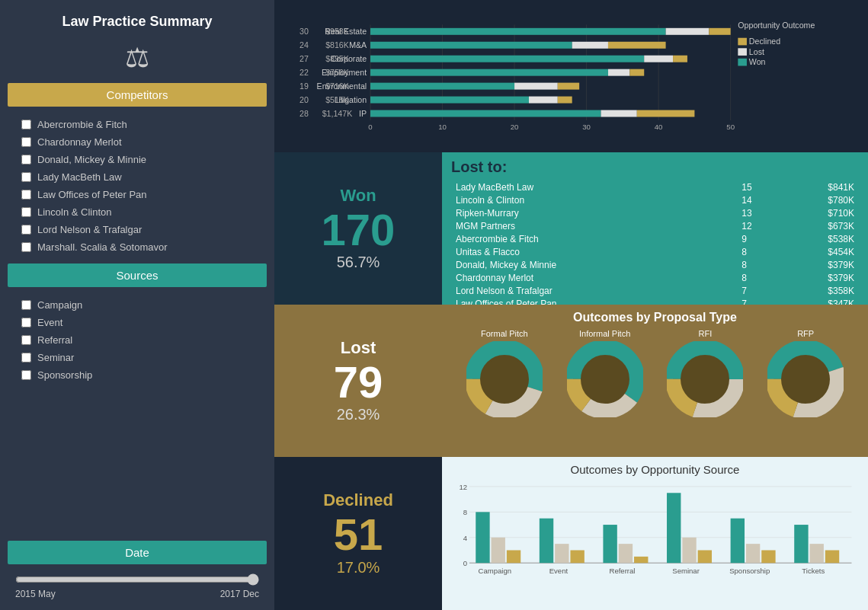  What do you see at coordinates (358, 533) in the screenshot?
I see `declined-panel: Declined 51 17.0%` at bounding box center [358, 533].